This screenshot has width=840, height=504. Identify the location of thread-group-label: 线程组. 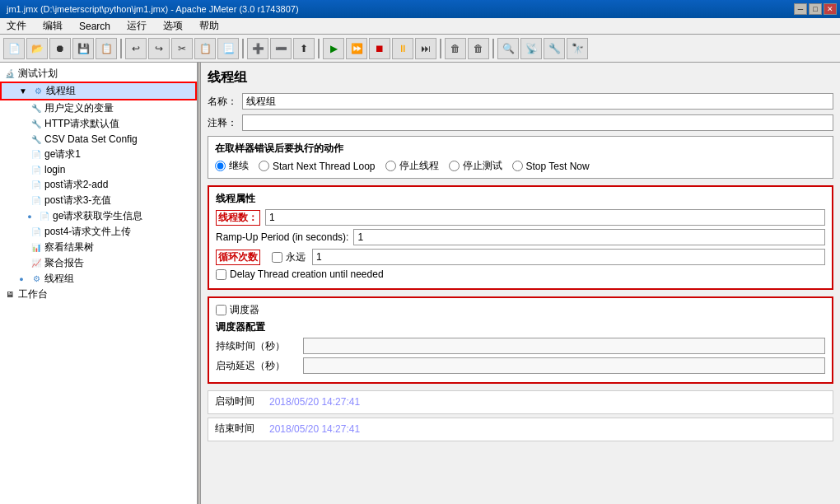
(61, 91).